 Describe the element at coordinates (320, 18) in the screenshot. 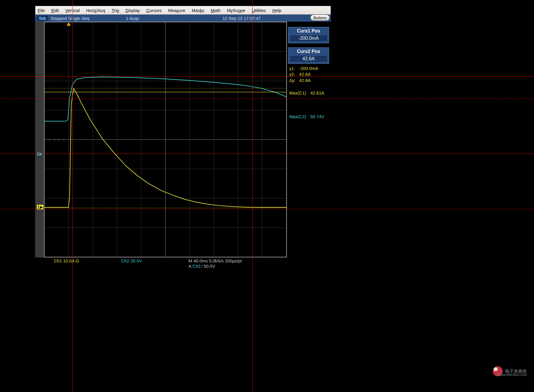

I see `buttons-toggle: Buttons` at that location.